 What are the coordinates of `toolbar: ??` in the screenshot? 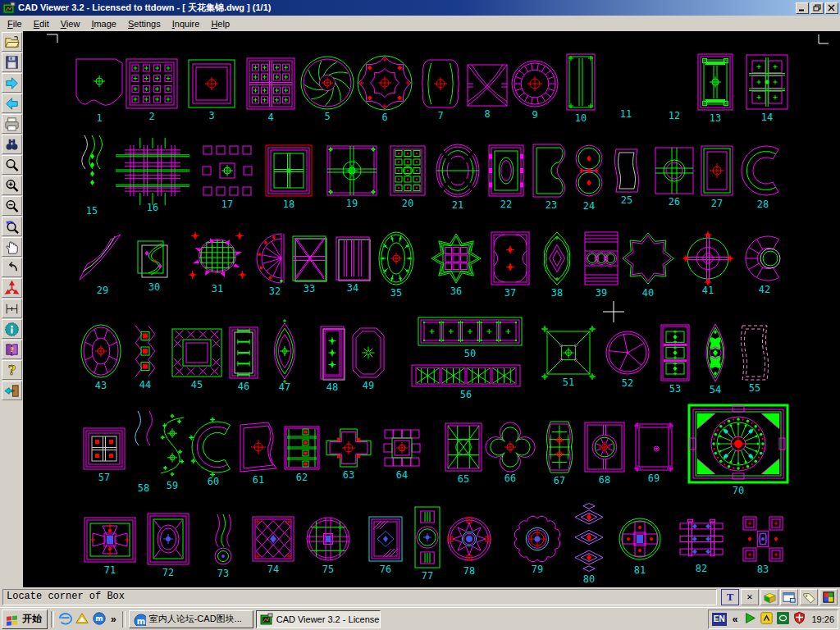 It's located at (11, 309).